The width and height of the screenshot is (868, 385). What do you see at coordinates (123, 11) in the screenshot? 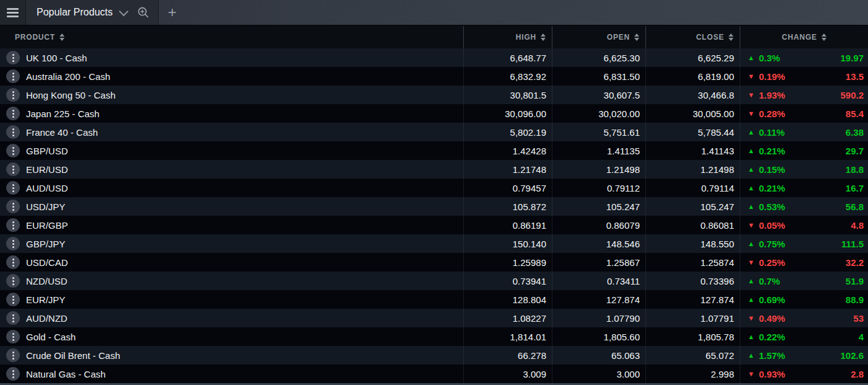
I see `chevron-down-icon` at bounding box center [123, 11].